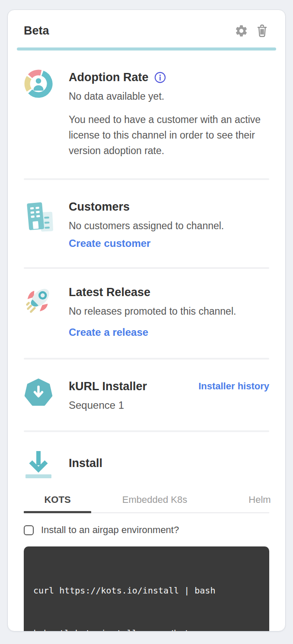 The image size is (293, 644). What do you see at coordinates (29, 530) in the screenshot?
I see `airgap-checkbox` at bounding box center [29, 530].